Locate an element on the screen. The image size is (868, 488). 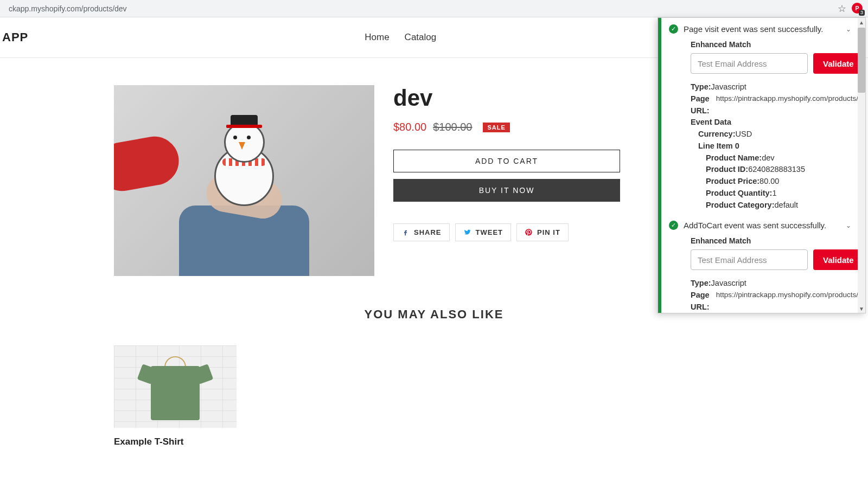
sale-badge: SALE is located at coordinates (496, 127).